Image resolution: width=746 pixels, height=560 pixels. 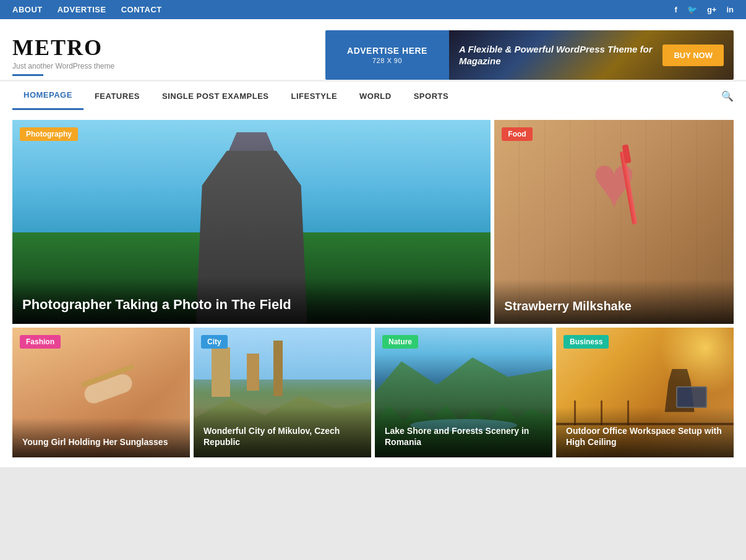 I want to click on site-tagline: Just another WordPress theme, so click(x=63, y=66).